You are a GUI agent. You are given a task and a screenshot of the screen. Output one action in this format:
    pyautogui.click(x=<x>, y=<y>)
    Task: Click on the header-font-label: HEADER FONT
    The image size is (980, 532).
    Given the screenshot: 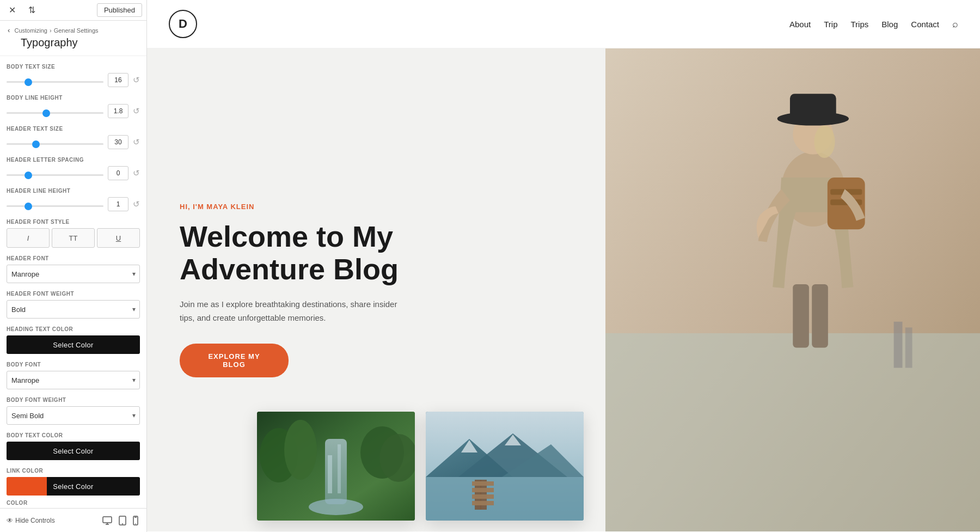 What is the action you would take?
    pyautogui.click(x=73, y=258)
    